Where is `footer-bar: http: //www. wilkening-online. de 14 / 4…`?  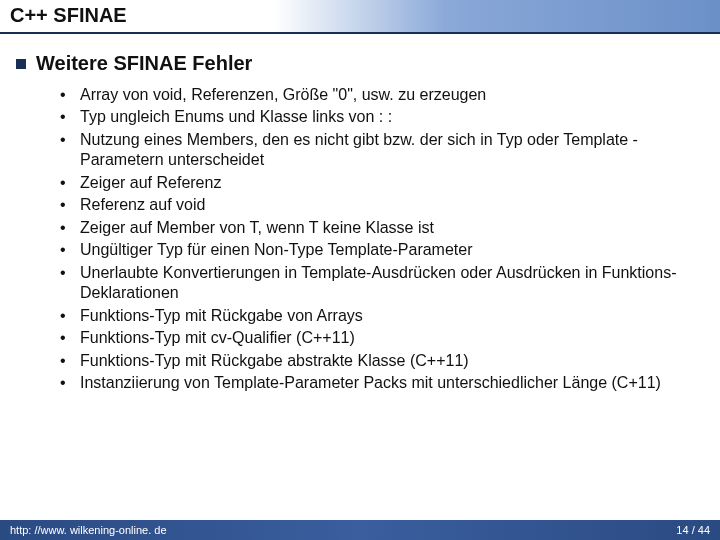 footer-bar: http: //www. wilkening-online. de 14 / 4… is located at coordinates (360, 530).